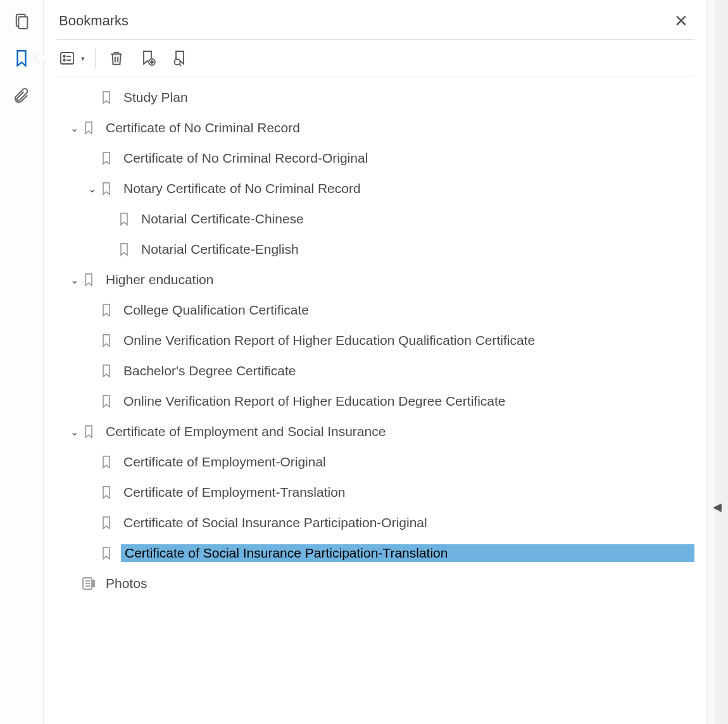 The height and width of the screenshot is (724, 728). What do you see at coordinates (375, 584) in the screenshot?
I see `bookmark-item: Photos` at bounding box center [375, 584].